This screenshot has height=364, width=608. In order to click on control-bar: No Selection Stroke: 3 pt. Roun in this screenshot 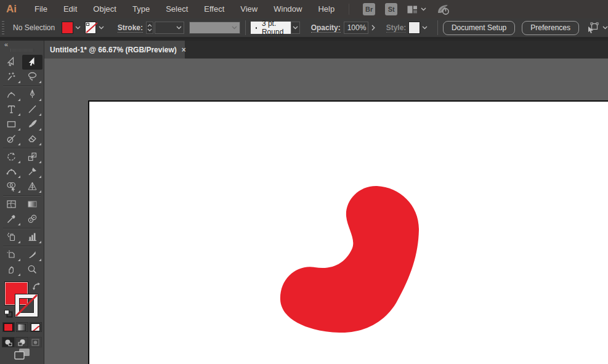, I will do `click(304, 28)`.